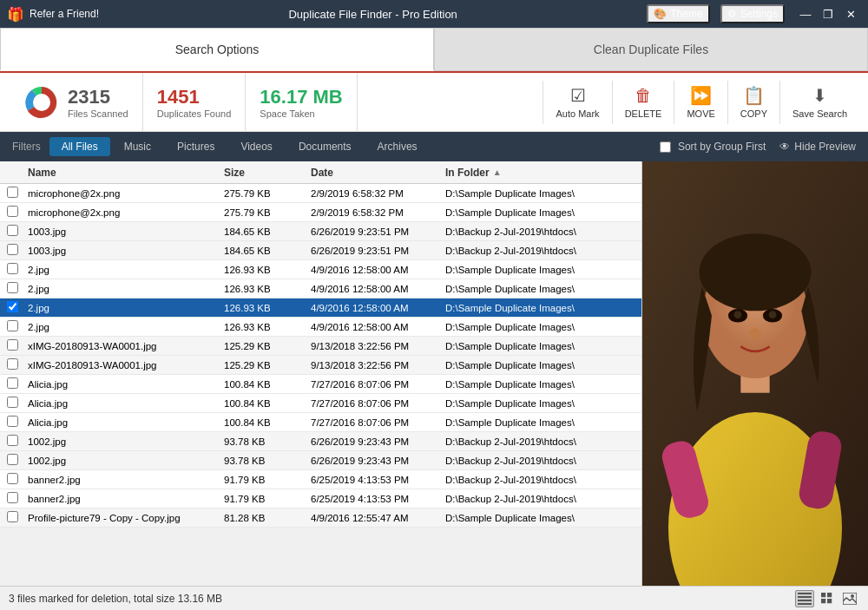 Image resolution: width=868 pixels, height=610 pixels. I want to click on minimize-button: —, so click(806, 14).